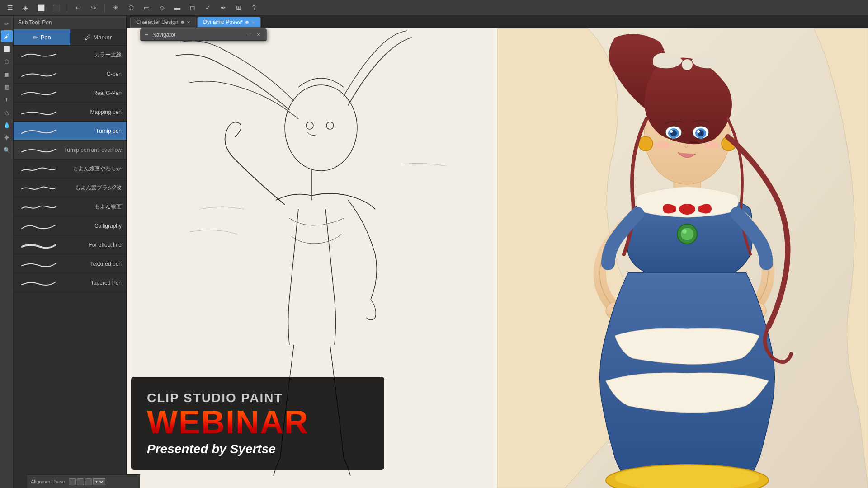 The height and width of the screenshot is (488, 868). What do you see at coordinates (258, 422) in the screenshot?
I see `webinar-main-text: WEBINAR` at bounding box center [258, 422].